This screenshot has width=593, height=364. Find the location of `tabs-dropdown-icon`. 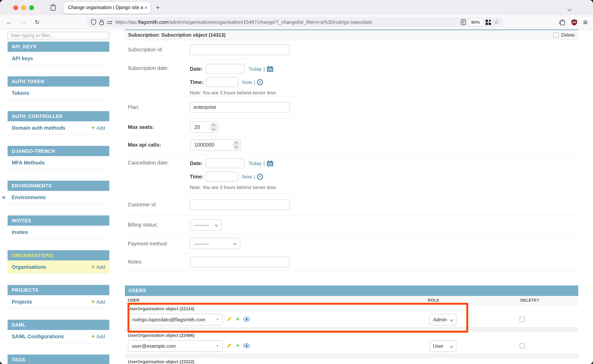

tabs-dropdown-icon is located at coordinates (569, 9).